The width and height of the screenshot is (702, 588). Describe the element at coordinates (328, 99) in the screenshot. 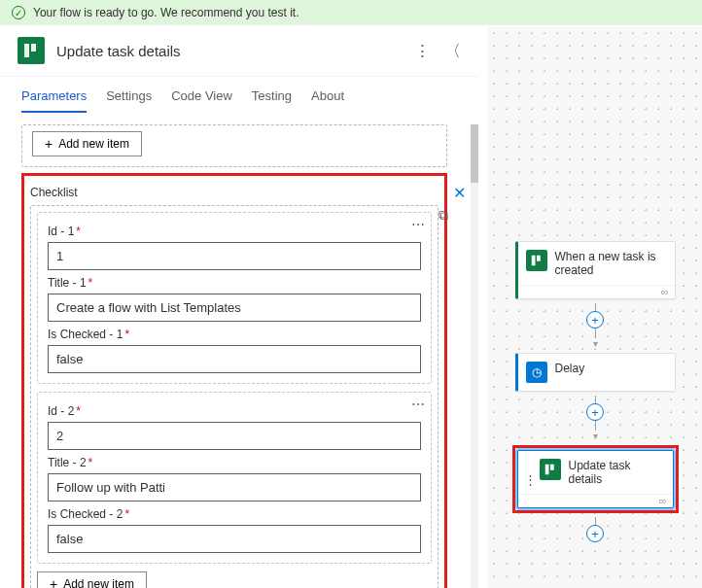

I see `tab-about: About` at that location.